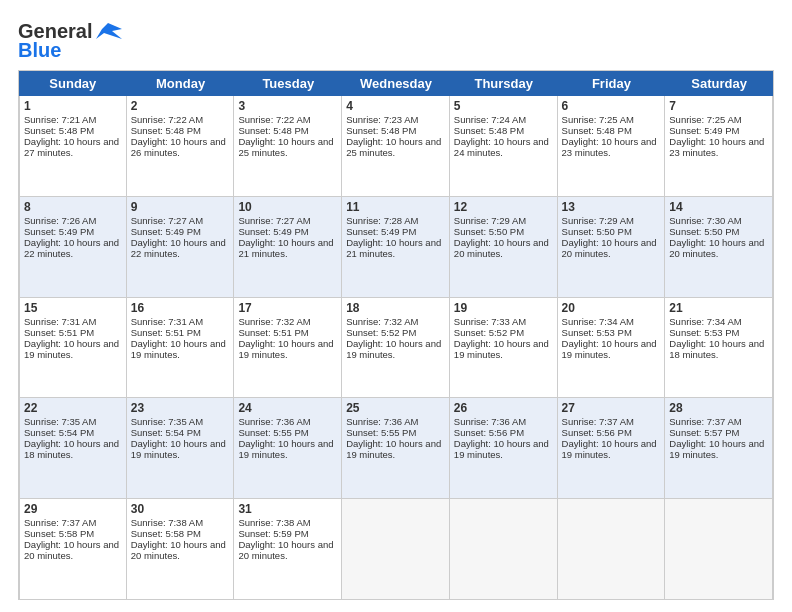  What do you see at coordinates (73, 247) in the screenshot?
I see `calendar-cell: 8Sunrise: 7:26 AMSunset: 5:49 PMDaylight…` at bounding box center [73, 247].